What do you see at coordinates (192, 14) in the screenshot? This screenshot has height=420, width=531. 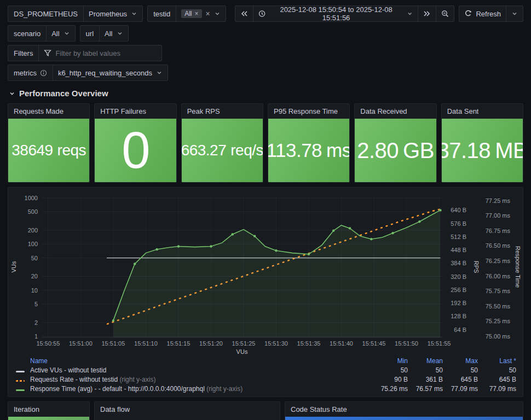 I see `testid-pill: All ×` at bounding box center [192, 14].